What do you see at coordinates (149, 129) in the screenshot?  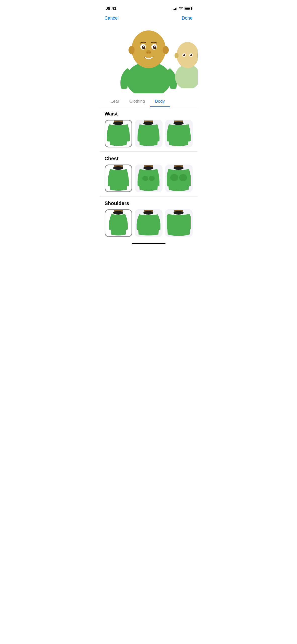 I see `waist-section: Waist` at bounding box center [149, 129].